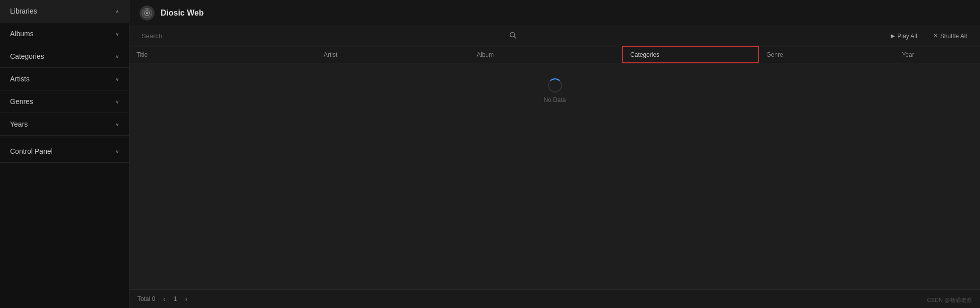  Describe the element at coordinates (555, 85) in the screenshot. I see `loading-spinner` at that location.